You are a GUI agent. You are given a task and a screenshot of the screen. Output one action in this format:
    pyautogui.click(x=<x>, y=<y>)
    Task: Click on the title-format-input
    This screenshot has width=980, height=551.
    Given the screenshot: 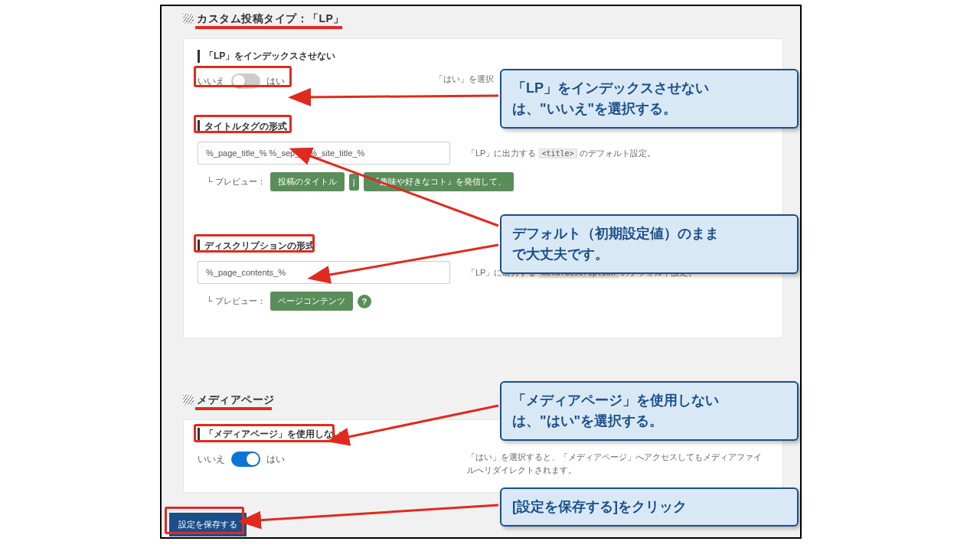 What is the action you would take?
    pyautogui.click(x=324, y=153)
    